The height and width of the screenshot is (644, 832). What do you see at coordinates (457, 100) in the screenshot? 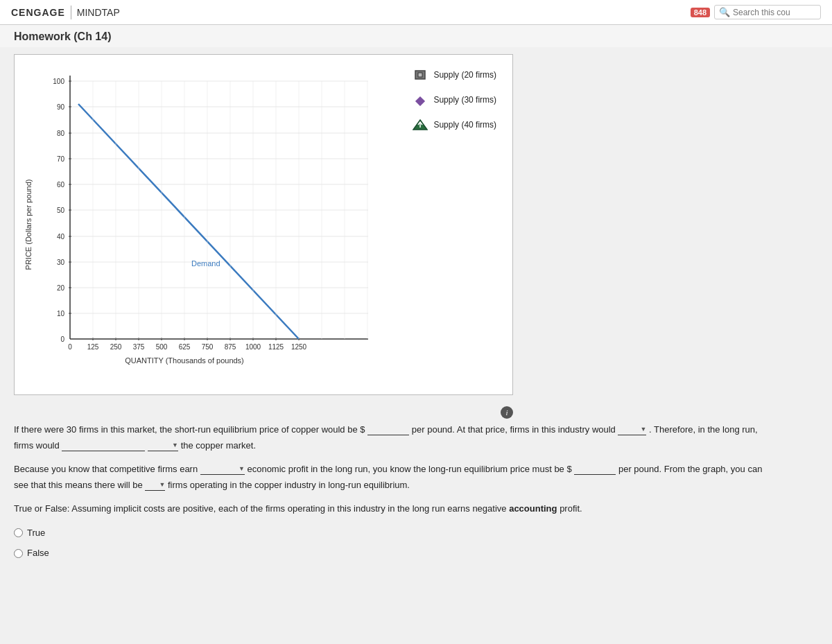
I see `legend-supply30: Supply (30 firms)` at bounding box center [457, 100].